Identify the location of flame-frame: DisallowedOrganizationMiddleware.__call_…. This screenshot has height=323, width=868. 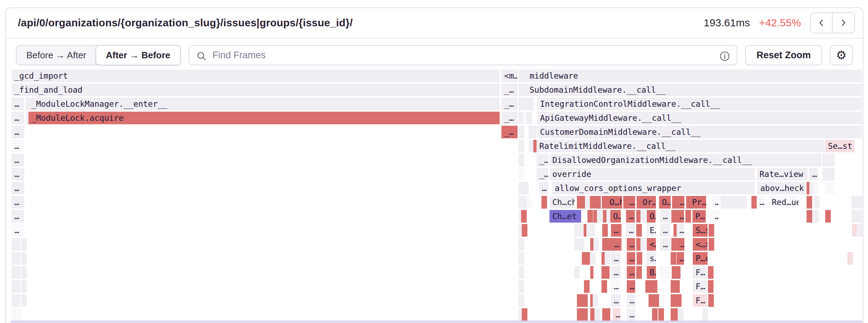
(685, 160).